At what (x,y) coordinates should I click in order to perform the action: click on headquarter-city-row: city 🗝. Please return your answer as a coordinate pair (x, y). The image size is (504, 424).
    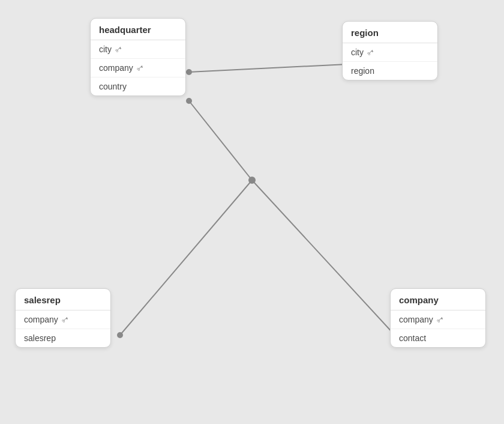
    Looking at the image, I should click on (138, 49).